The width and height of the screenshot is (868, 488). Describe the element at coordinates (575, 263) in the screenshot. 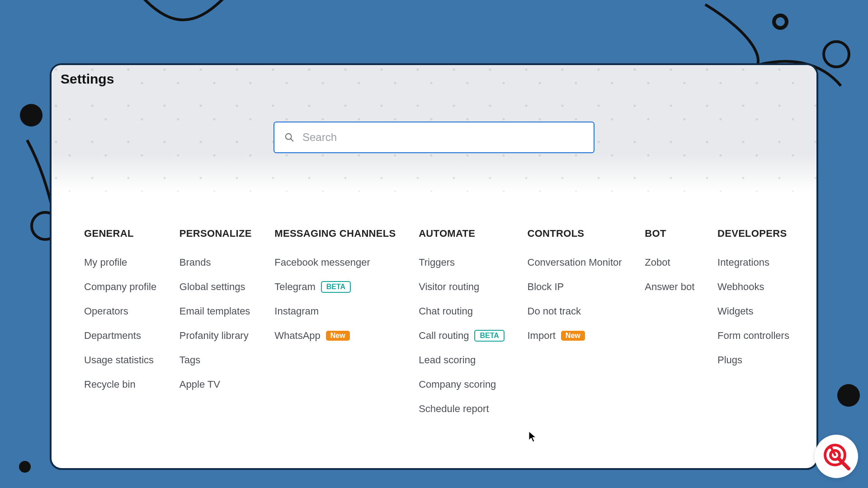

I see `settings-link: Conversation Monitor` at that location.